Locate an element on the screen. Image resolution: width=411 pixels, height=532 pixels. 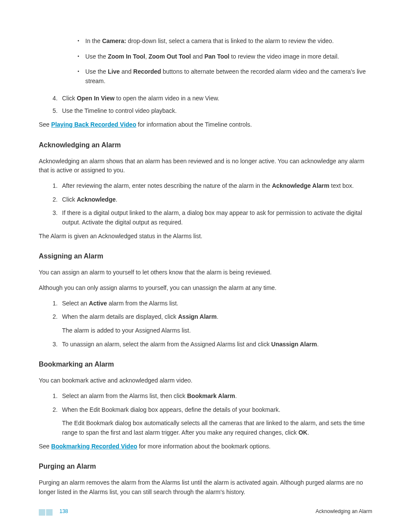
acknowledging-heading: Acknowledging an Alarm is located at coordinates (206, 146).